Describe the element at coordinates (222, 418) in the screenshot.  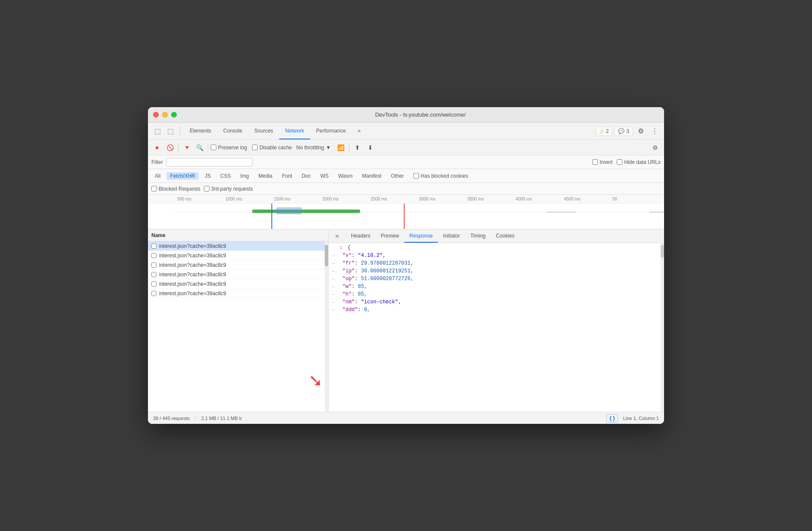
I see `transfer-status: 2.1 MB / 11.1 MB tr` at that location.